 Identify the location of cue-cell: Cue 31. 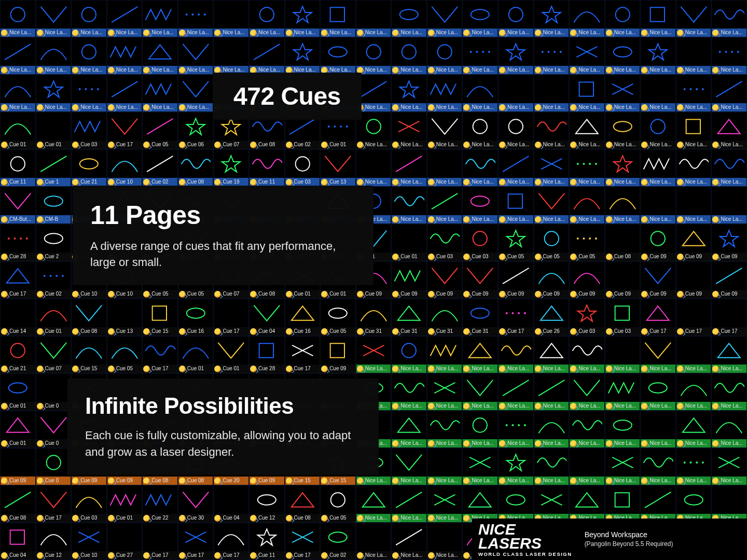
(480, 317).